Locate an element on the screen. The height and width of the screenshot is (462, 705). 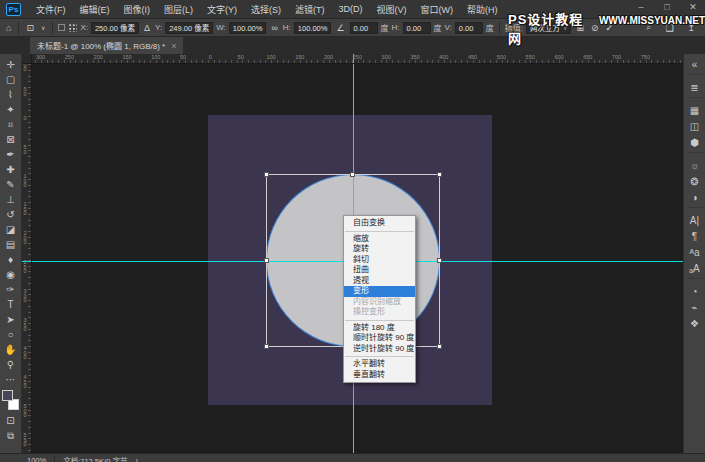
menubar-item-10: 帮助(H) is located at coordinates (482, 10).